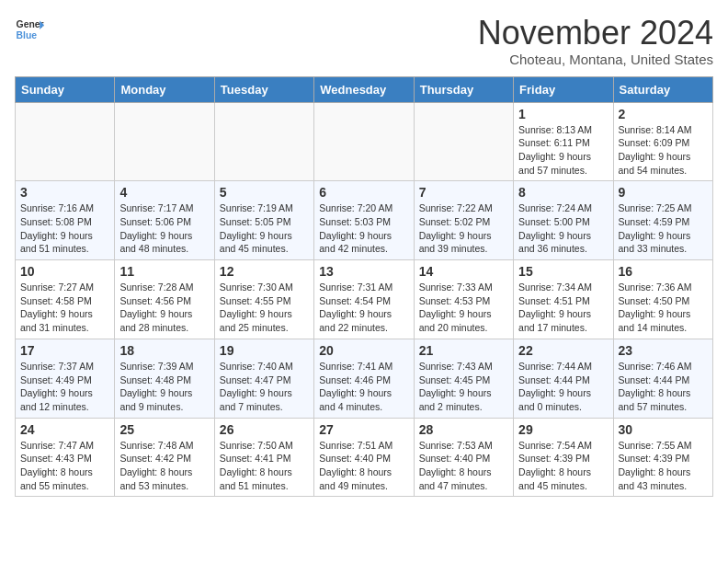 The height and width of the screenshot is (563, 728). Describe the element at coordinates (364, 271) in the screenshot. I see `day-number: 13` at that location.